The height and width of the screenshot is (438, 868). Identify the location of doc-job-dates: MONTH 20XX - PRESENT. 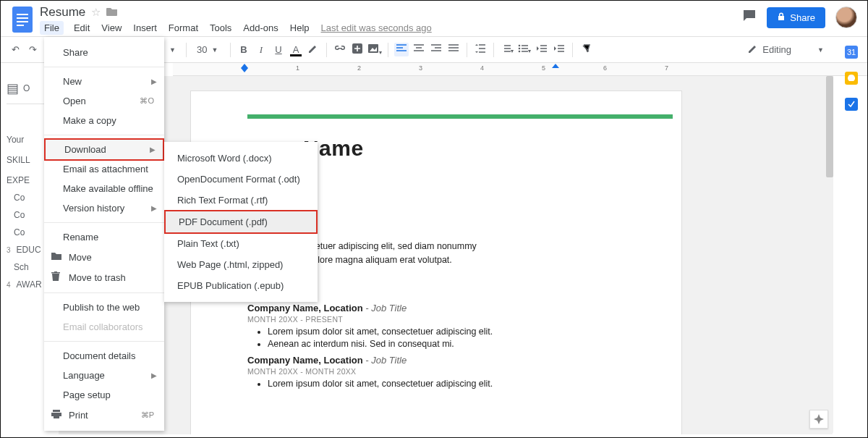
(456, 319).